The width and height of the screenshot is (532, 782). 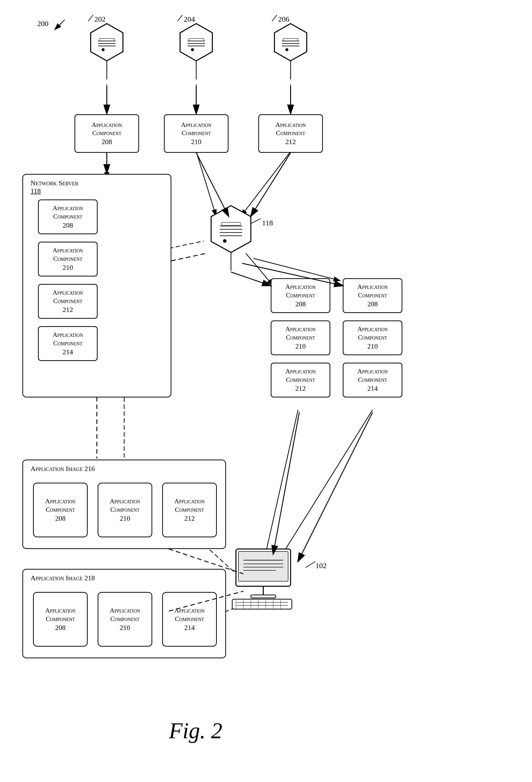 I want to click on rc2-comp-214: Application Component 214, so click(x=373, y=380).